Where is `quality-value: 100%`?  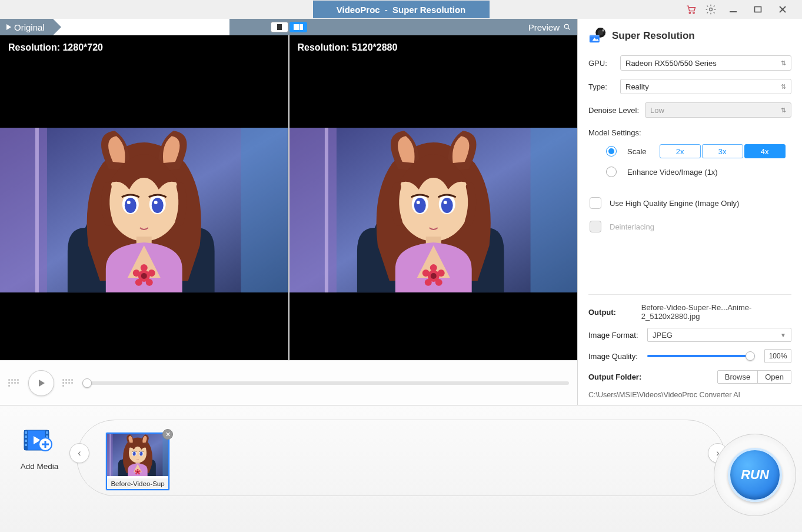 quality-value: 100% is located at coordinates (778, 356).